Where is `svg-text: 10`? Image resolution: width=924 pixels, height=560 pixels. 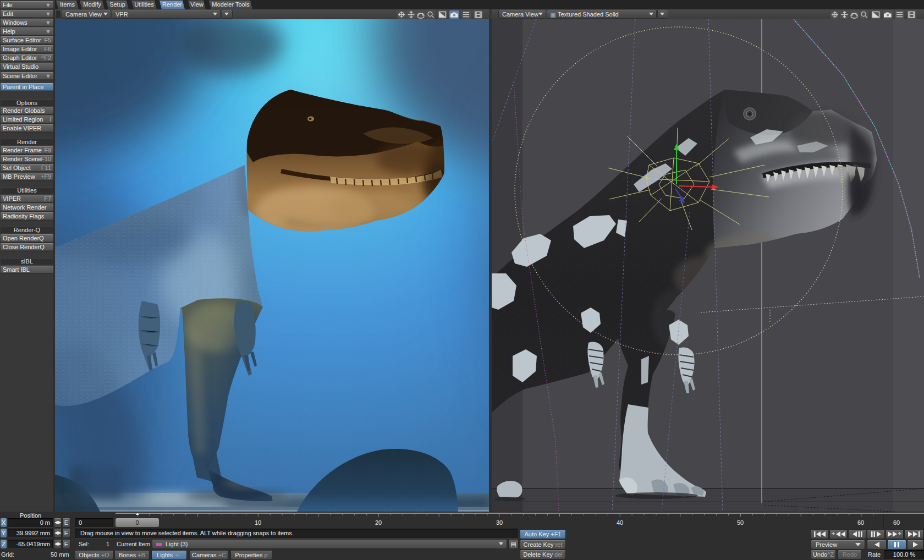 svg-text: 10 is located at coordinates (258, 523).